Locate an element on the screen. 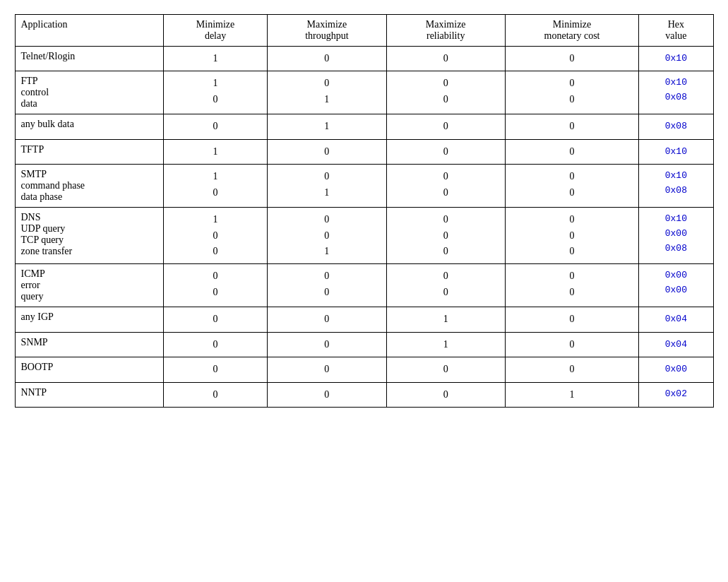 The image size is (728, 582). table-row: any IGP00100x04 is located at coordinates (364, 319).